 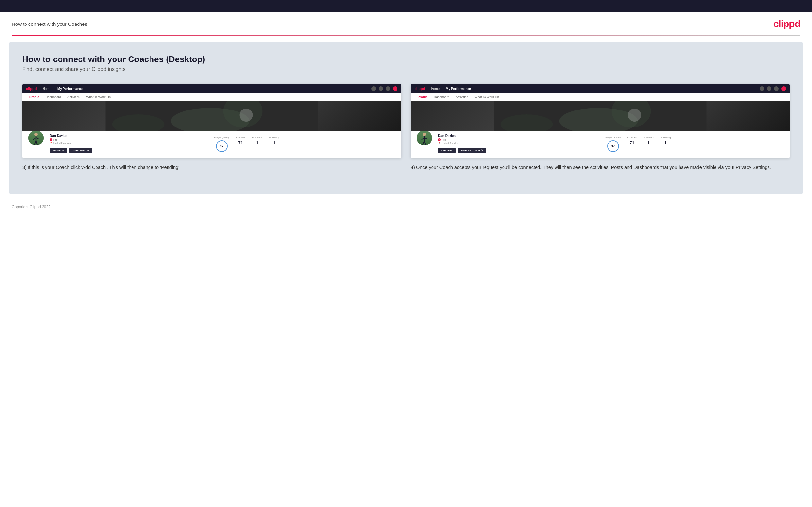 I want to click on badge-label-1: Pro, so click(x=55, y=139).